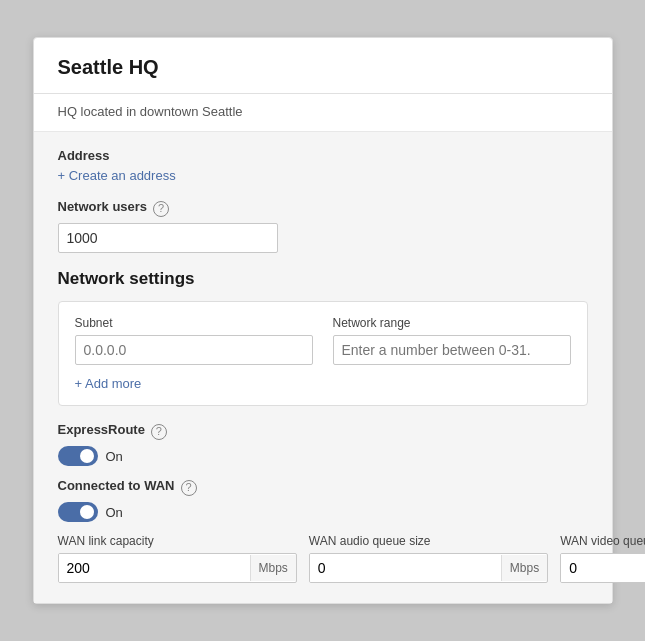 This screenshot has width=645, height=641. Describe the element at coordinates (323, 166) in the screenshot. I see `address-section: Address + Create an address` at that location.